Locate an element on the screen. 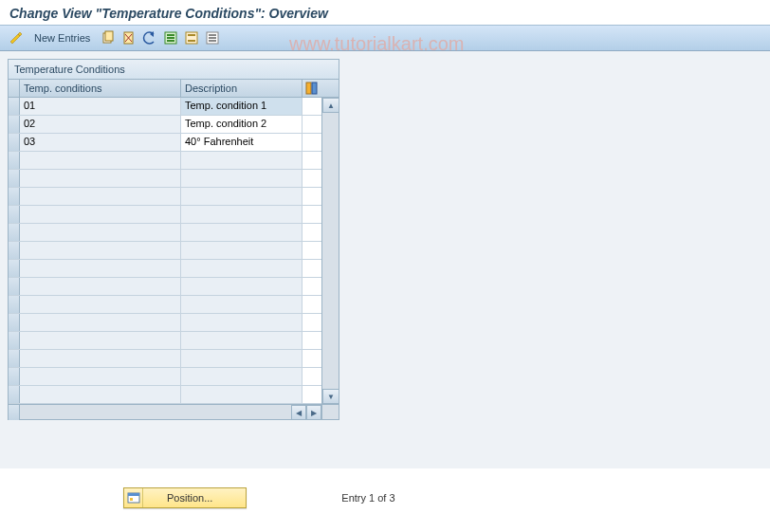 The width and height of the screenshot is (770, 532). column-header-description: Description is located at coordinates (242, 88).